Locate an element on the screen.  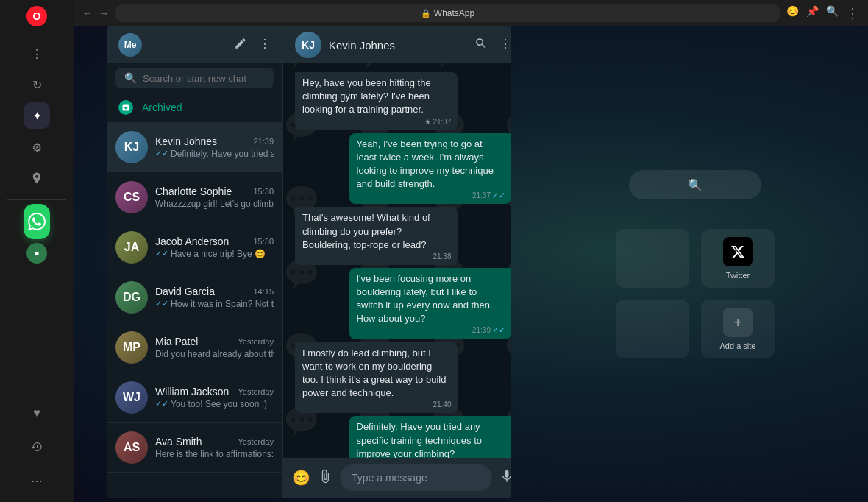
chat-item-jacob: JA Jacob Anderson 15:30 ✓✓ Have a nice t… is located at coordinates (194, 247).